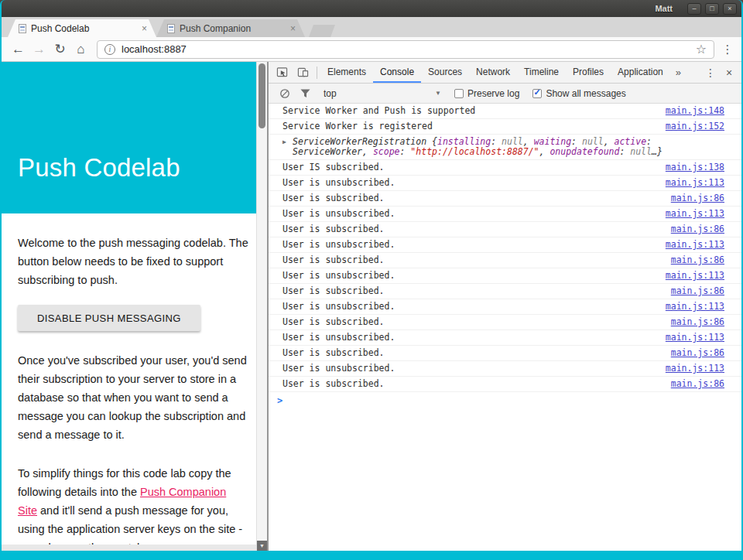 This screenshot has width=743, height=560. Describe the element at coordinates (487, 94) in the screenshot. I see `preserve-log-toggle: Preserve log` at that location.